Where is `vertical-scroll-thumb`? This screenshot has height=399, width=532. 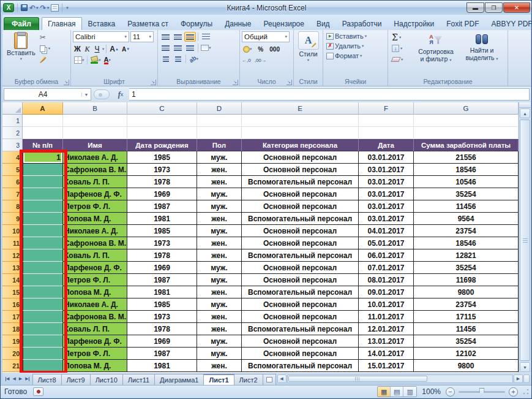 vertical-scroll-thumb is located at coordinates (525, 240).